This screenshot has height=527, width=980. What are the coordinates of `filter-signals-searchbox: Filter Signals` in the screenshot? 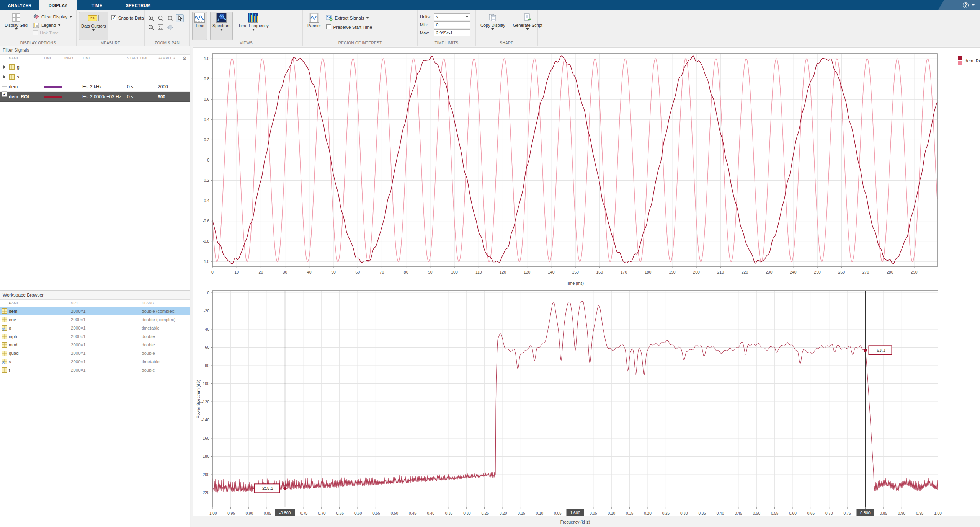 It's located at (95, 51).